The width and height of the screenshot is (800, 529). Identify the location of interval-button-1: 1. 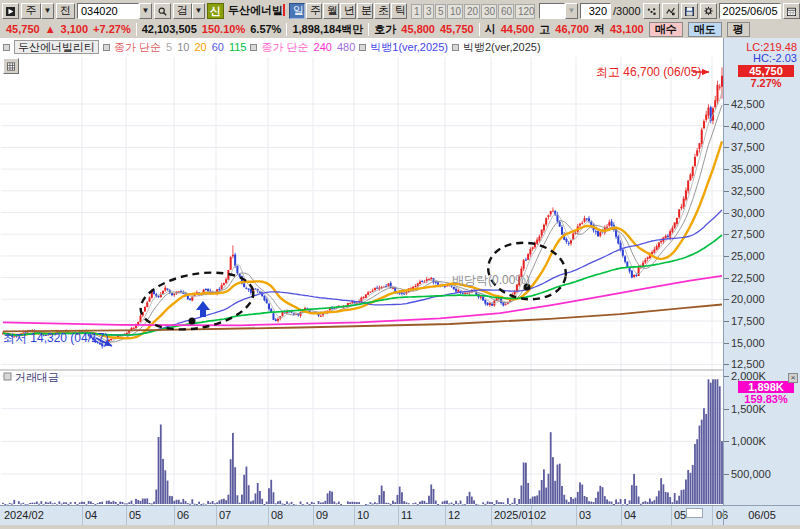
(416, 12).